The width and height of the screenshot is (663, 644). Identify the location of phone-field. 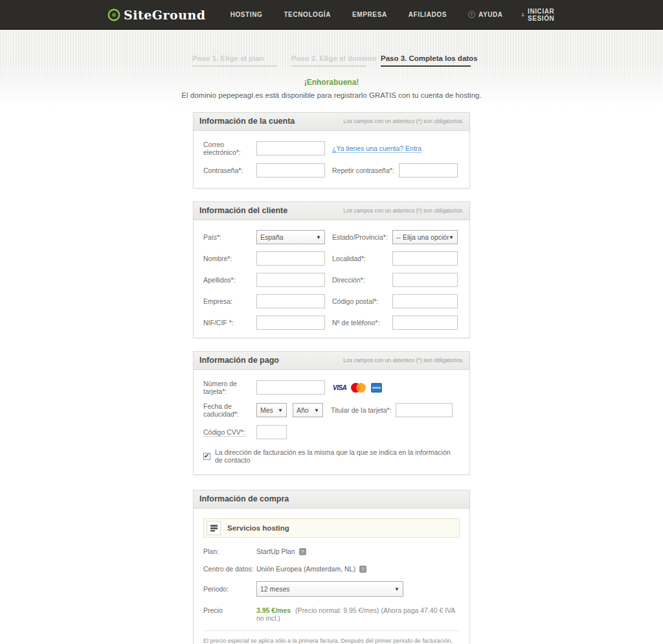
(425, 323).